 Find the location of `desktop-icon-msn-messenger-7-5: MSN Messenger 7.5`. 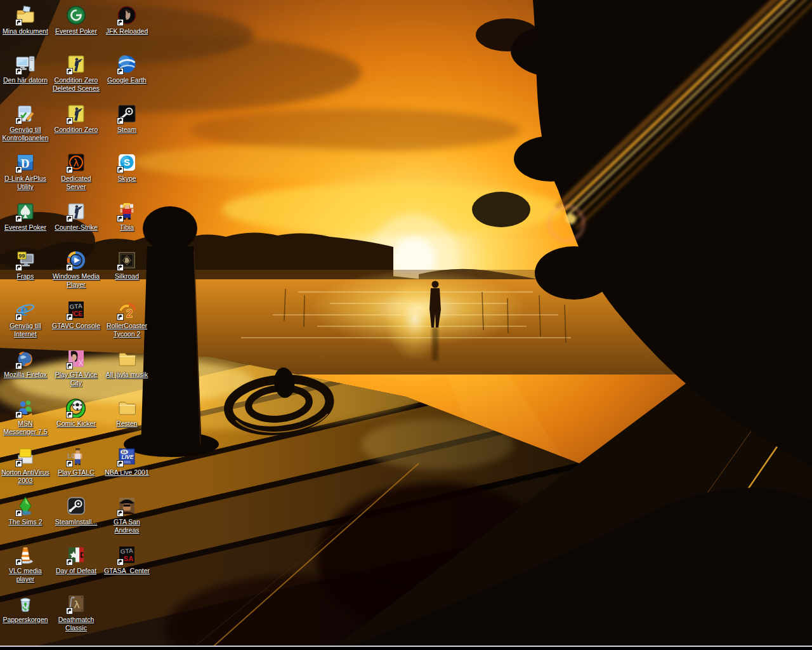

desktop-icon-msn-messenger-7-5: MSN Messenger 7.5 is located at coordinates (25, 416).